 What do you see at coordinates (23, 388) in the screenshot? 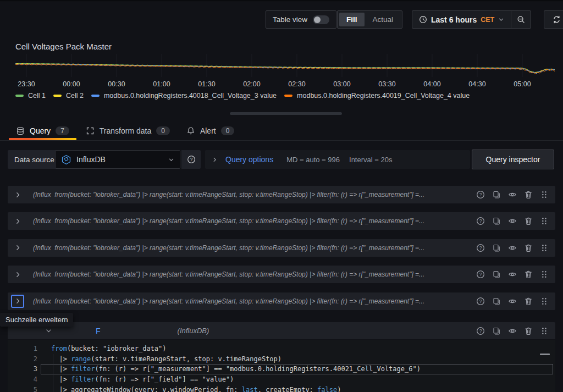
I see `line-number: 5` at bounding box center [23, 388].